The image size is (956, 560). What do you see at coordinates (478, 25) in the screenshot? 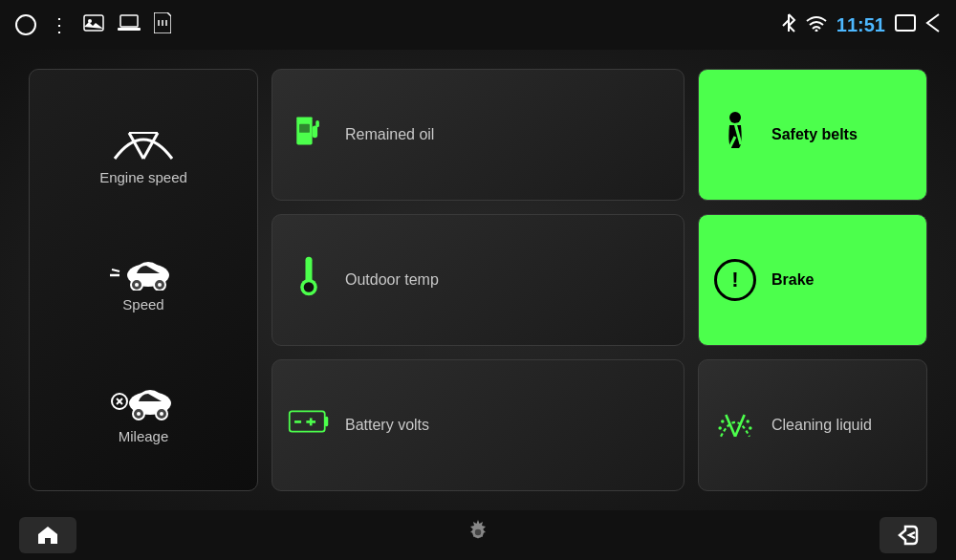
I see `status-bar: ⋮` at bounding box center [478, 25].